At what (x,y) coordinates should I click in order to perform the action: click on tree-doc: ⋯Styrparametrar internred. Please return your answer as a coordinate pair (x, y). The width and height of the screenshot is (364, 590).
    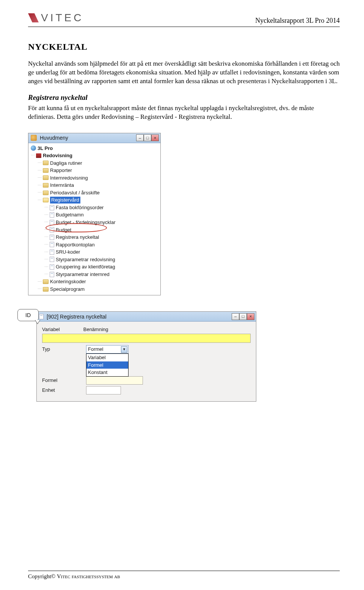
    Looking at the image, I should click on (94, 274).